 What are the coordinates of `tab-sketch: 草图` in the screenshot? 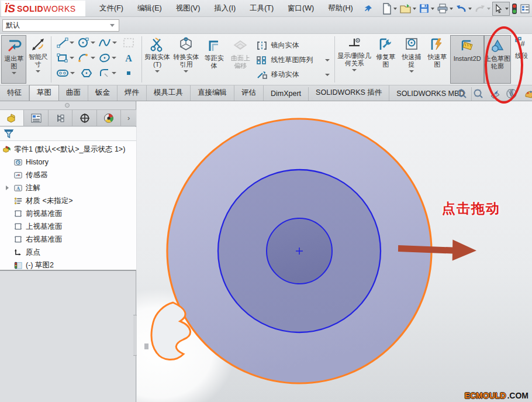 It's located at (44, 92).